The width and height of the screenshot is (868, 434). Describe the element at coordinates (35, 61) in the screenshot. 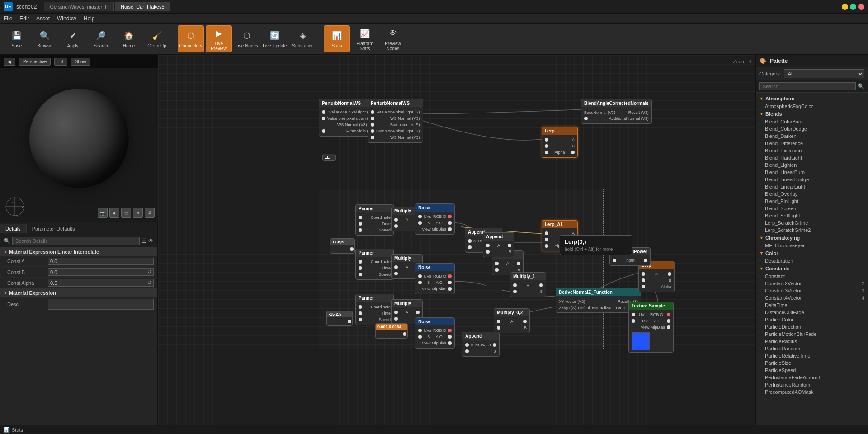

I see `perspective-button: Perspective` at that location.